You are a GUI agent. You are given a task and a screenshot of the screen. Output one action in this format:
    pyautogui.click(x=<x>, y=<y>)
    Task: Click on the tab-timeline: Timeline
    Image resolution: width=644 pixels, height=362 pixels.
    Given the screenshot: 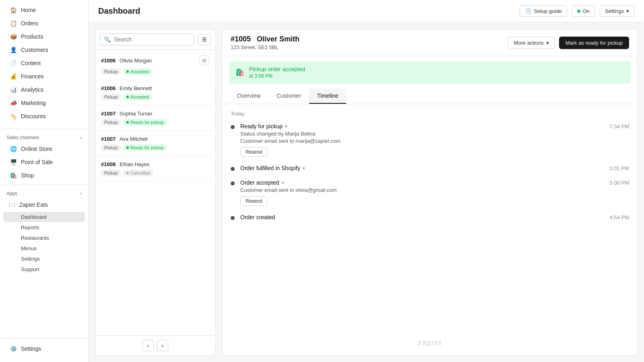 What is the action you would take?
    pyautogui.click(x=328, y=96)
    